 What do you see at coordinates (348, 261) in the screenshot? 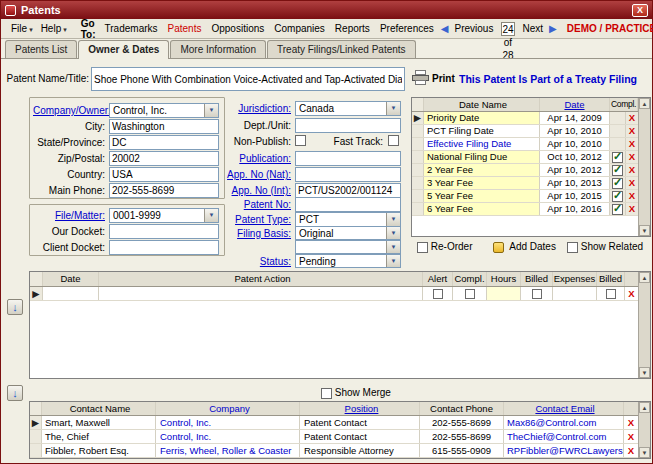
I see `status-combo: Pending▼` at bounding box center [348, 261].